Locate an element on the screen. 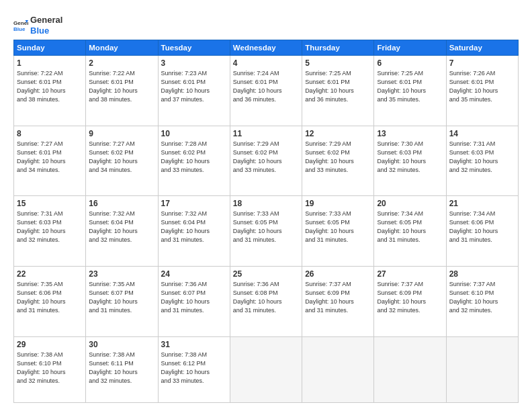 The image size is (532, 411). day-number: 7 is located at coordinates (482, 63).